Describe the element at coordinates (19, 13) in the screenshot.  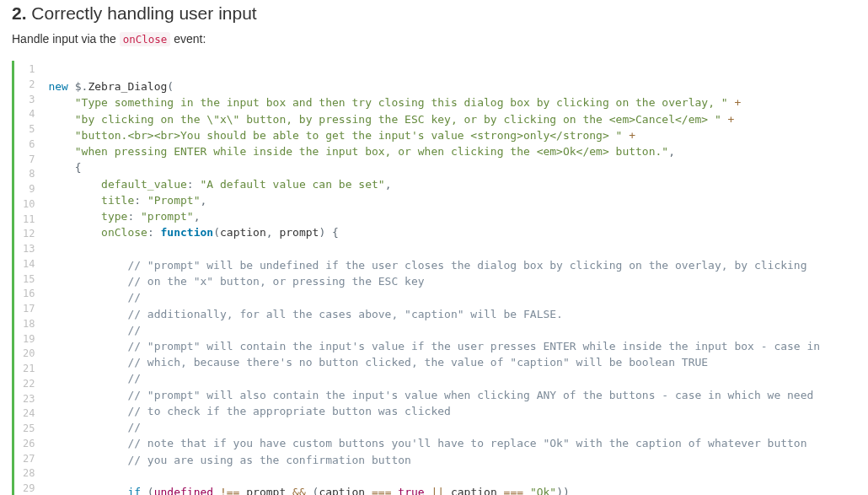
I see `section-number: 2.` at that location.